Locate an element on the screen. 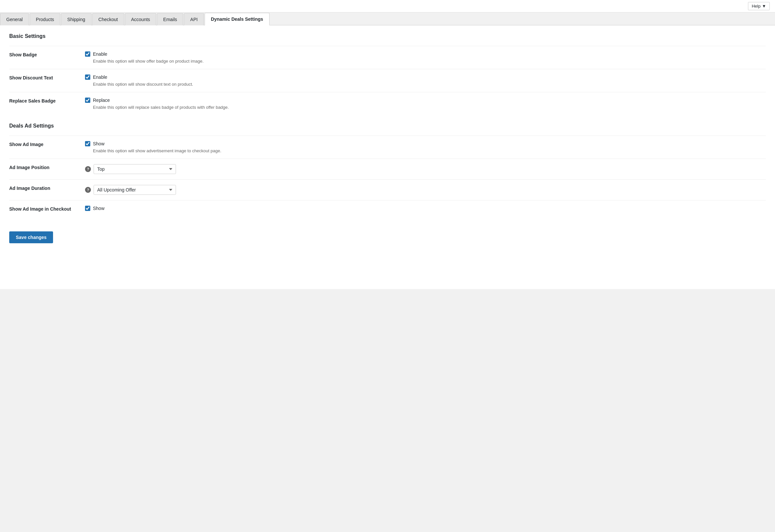  tab-dynamic-deals: Dynamic Deals Settings is located at coordinates (237, 19).